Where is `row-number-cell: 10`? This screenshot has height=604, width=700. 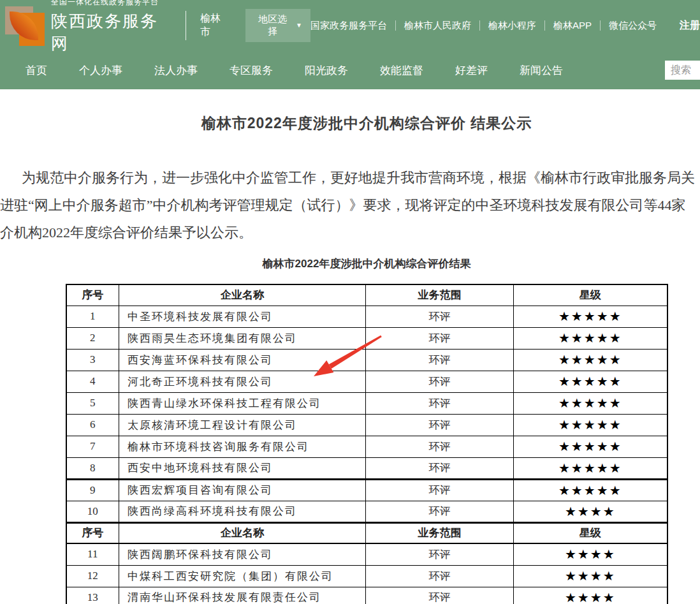 row-number-cell: 10 is located at coordinates (93, 512).